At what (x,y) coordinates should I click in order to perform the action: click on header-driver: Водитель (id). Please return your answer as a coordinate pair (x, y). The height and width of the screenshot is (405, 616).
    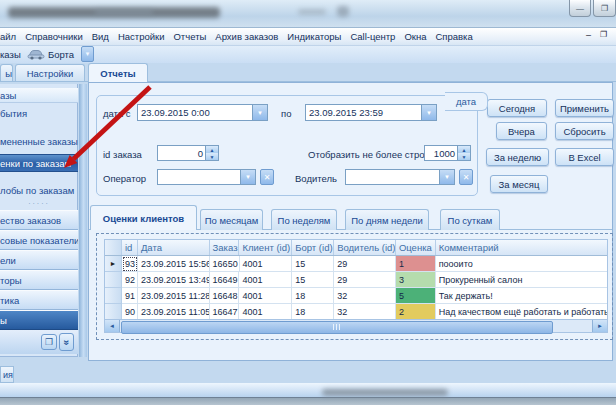
    Looking at the image, I should click on (365, 248).